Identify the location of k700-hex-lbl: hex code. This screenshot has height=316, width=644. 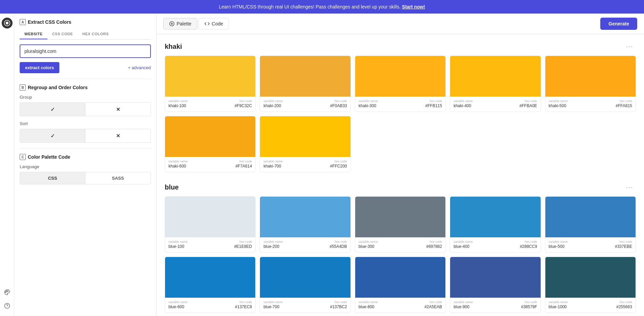
(341, 161).